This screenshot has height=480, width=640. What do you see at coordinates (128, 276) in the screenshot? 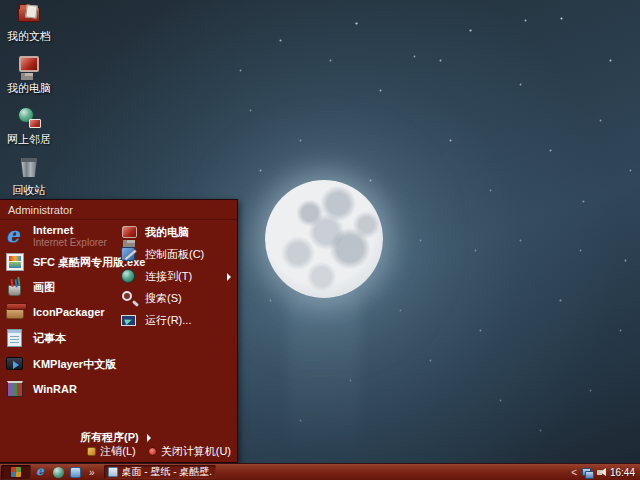
I see `connect-to-icon` at bounding box center [128, 276].